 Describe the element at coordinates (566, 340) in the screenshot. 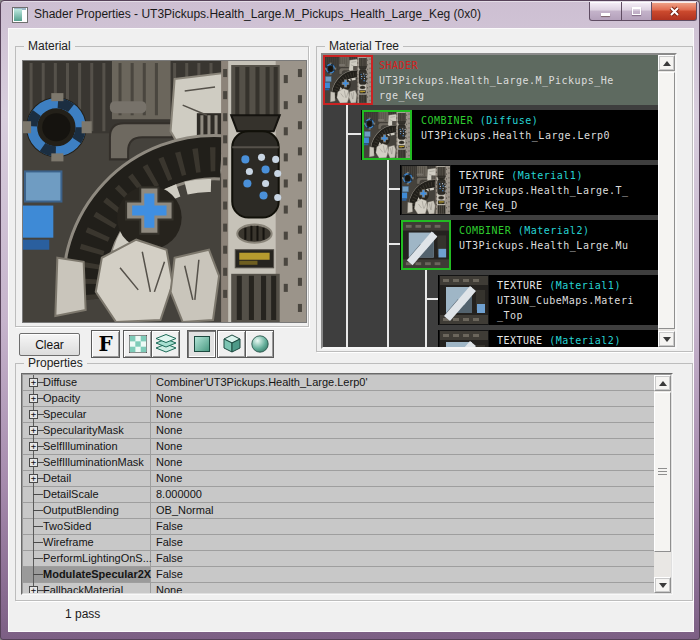

I see `node-label: TEXTURE (Material2)UT3UN_CubeMaps.Materi` at that location.